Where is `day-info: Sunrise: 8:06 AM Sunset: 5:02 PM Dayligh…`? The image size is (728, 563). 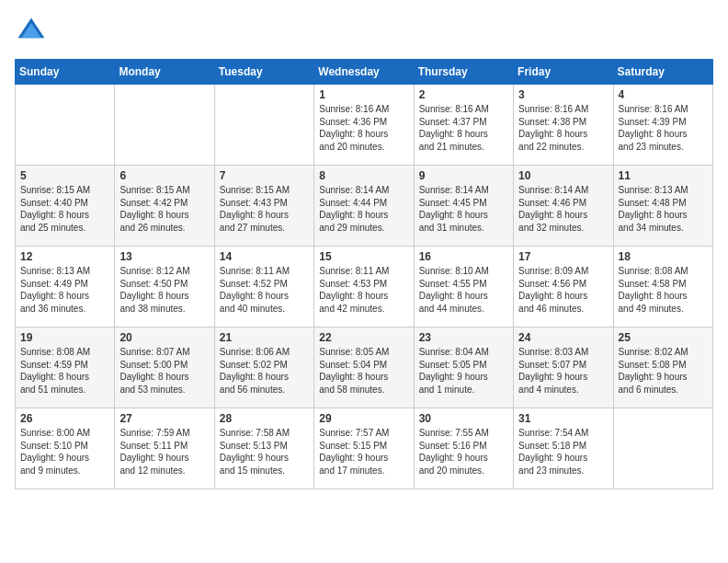 day-info: Sunrise: 8:06 AM Sunset: 5:02 PM Dayligh… is located at coordinates (265, 371).